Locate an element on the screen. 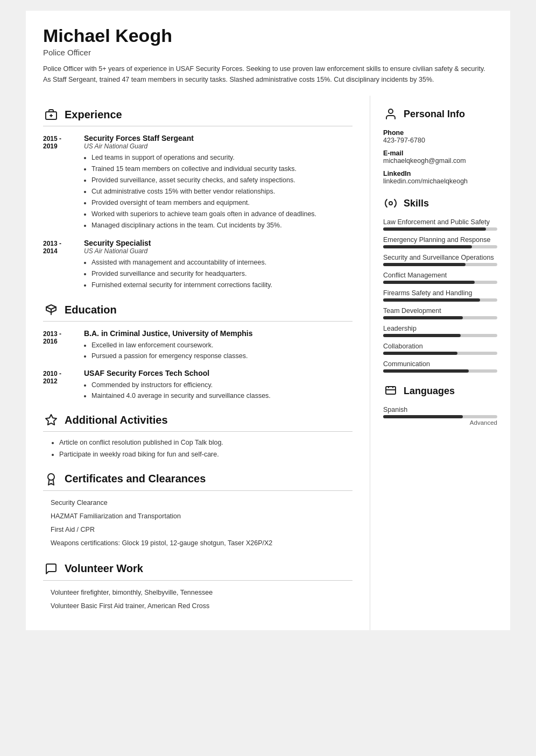  linkedin-label: LinkedIn is located at coordinates (440, 174).